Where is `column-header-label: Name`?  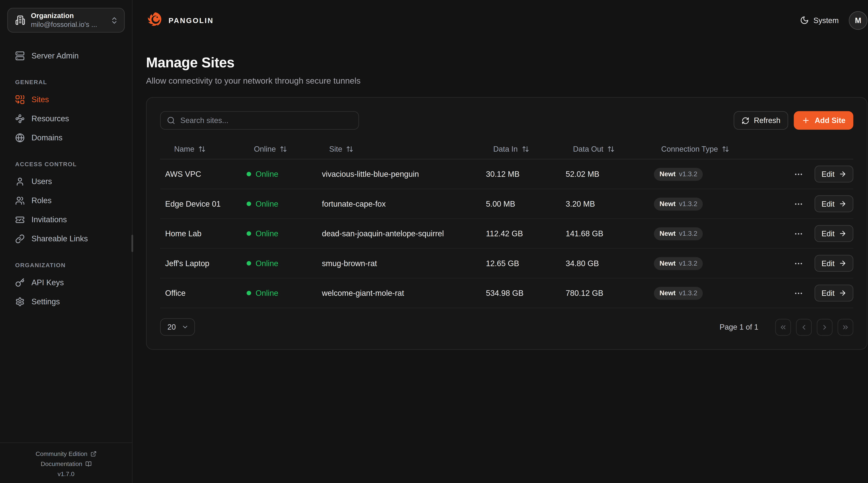 column-header-label: Name is located at coordinates (184, 149).